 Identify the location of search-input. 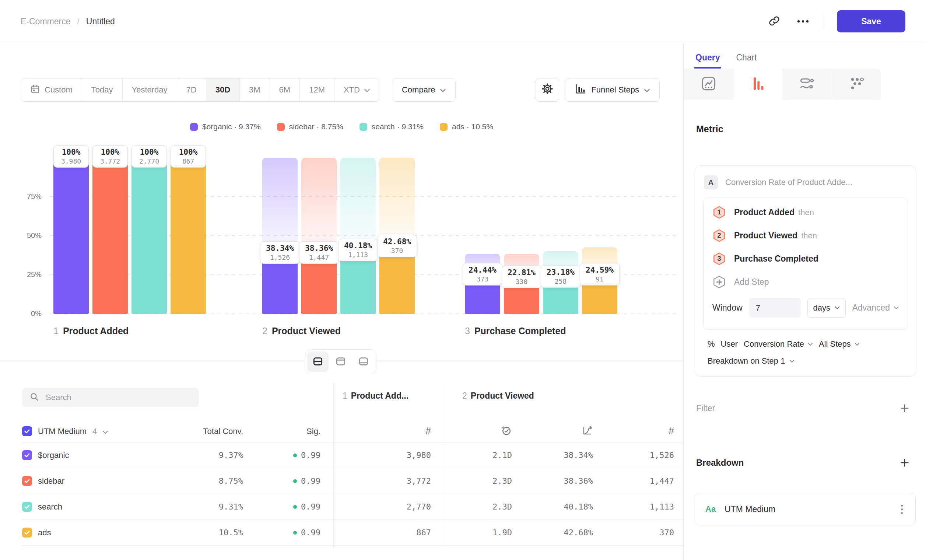
(118, 398).